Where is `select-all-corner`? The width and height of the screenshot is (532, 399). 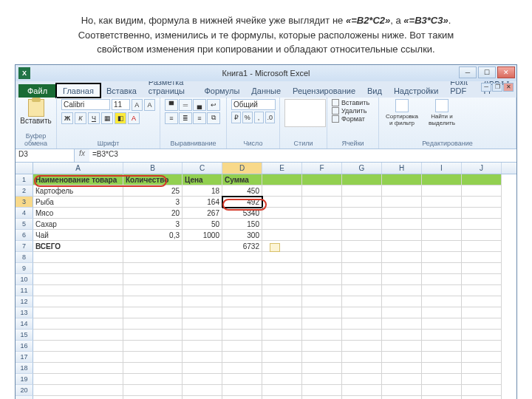
select-all-corner is located at coordinates (24, 168).